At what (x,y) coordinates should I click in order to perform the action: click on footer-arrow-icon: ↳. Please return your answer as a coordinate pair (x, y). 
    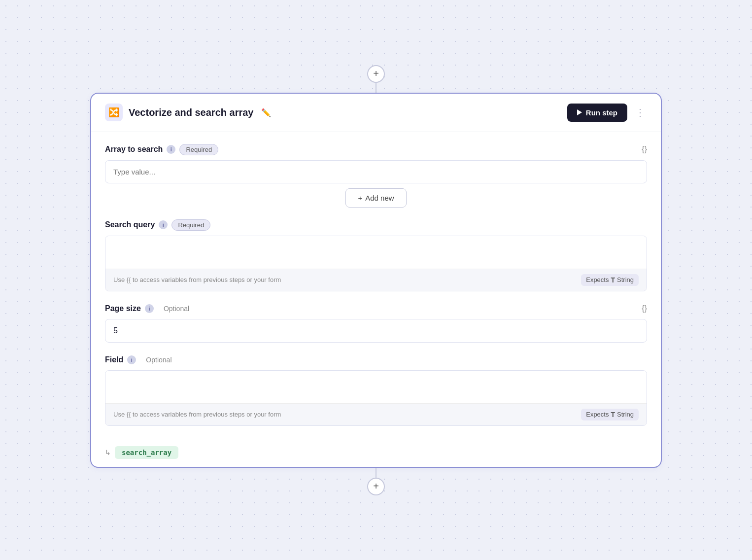
    Looking at the image, I should click on (108, 453).